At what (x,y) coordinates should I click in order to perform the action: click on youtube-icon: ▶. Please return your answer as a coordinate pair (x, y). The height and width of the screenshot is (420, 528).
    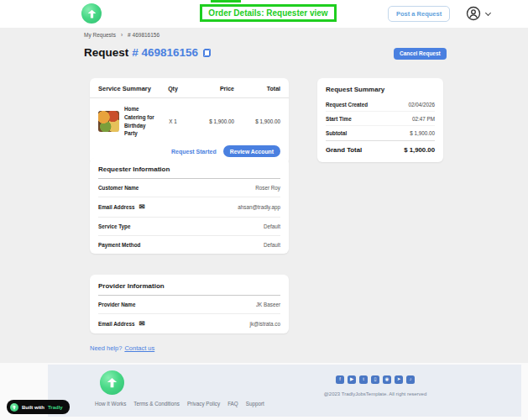
    Looking at the image, I should click on (352, 380).